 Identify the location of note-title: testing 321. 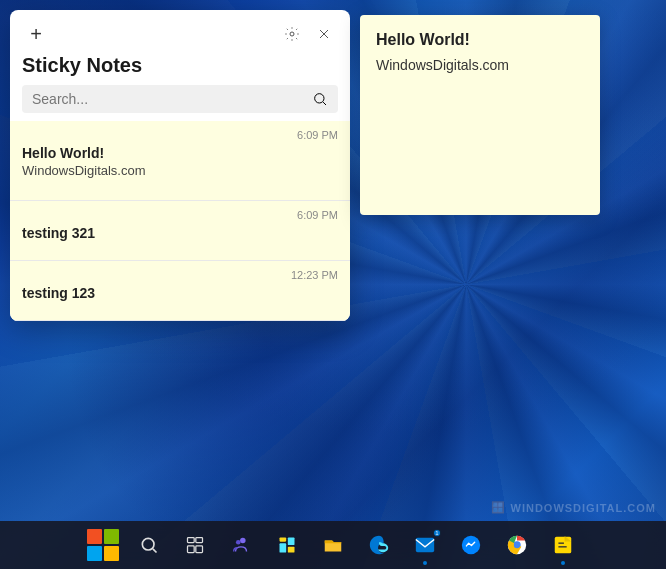
(180, 233).